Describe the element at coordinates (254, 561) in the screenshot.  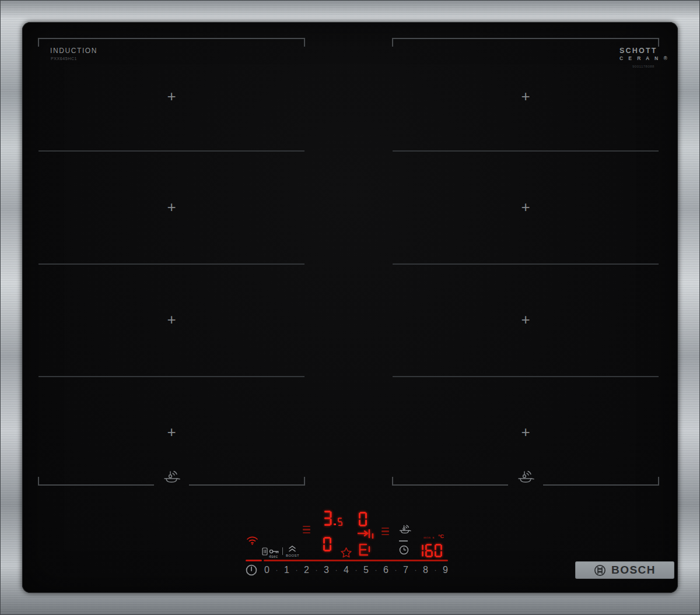
I see `slider-track-power-segment` at that location.